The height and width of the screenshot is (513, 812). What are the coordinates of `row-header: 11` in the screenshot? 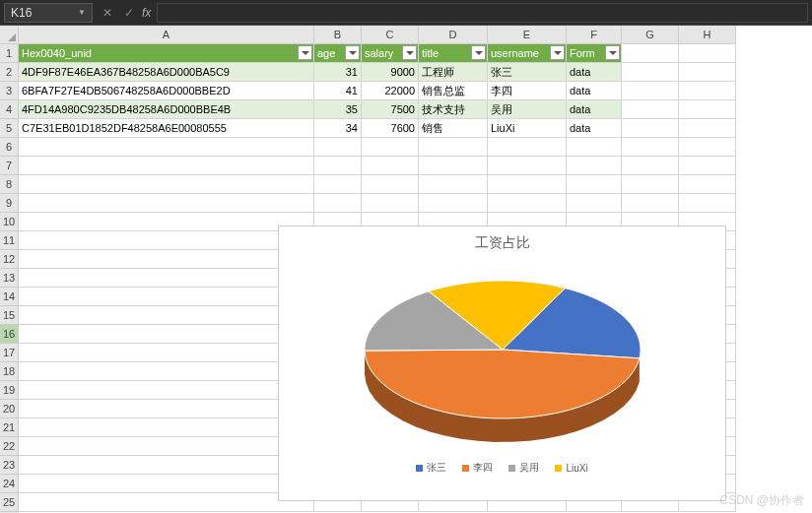 It's located at (10, 240).